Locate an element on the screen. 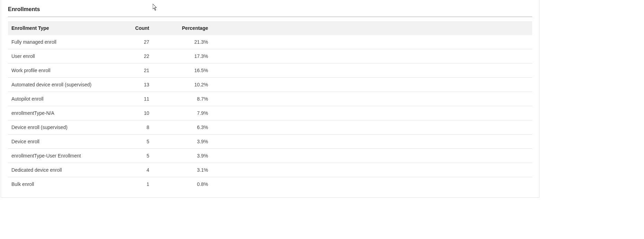 This screenshot has height=239, width=644. cell-count: 11 is located at coordinates (139, 99).